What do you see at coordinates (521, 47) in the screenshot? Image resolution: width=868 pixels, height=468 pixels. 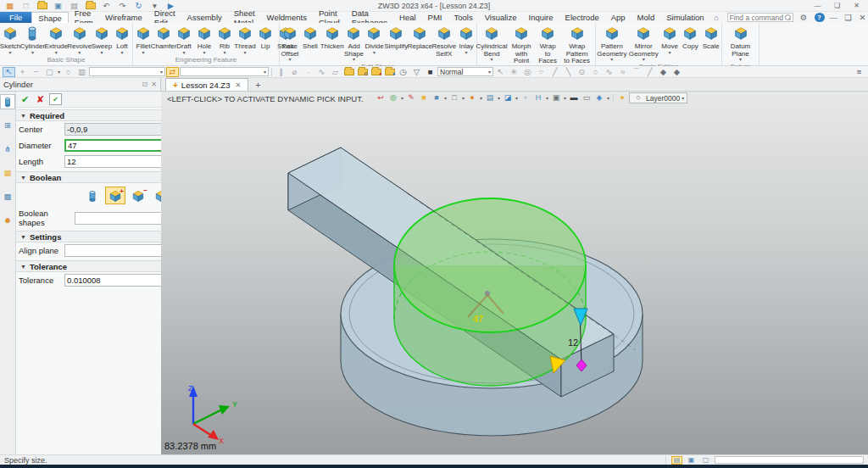 I see `ribbon-button-morph-with-point: Morph with Point▾` at bounding box center [521, 47].